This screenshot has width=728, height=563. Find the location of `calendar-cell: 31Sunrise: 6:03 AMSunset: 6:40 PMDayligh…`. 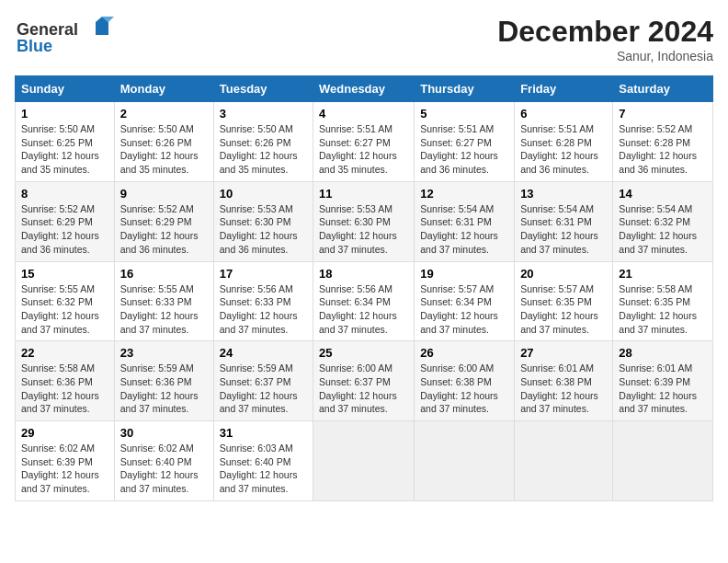

calendar-cell: 31Sunrise: 6:03 AMSunset: 6:40 PMDayligh… is located at coordinates (263, 462).